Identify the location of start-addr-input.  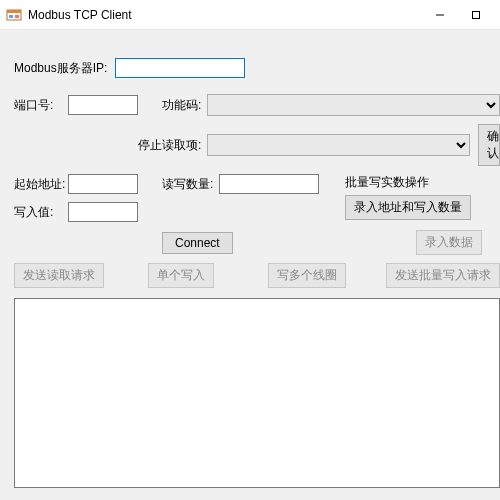
(103, 184).